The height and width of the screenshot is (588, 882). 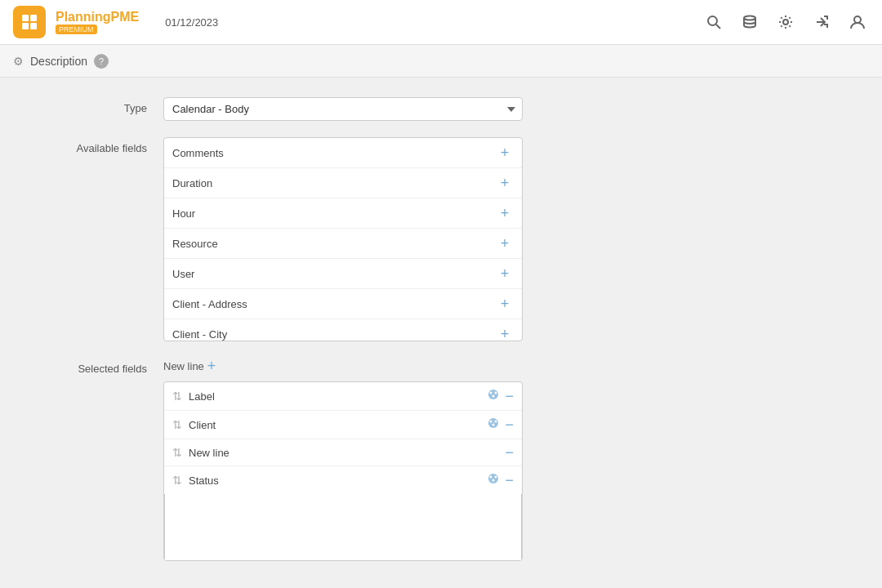 I want to click on selected-fields-label: Selected fields, so click(x=98, y=366).